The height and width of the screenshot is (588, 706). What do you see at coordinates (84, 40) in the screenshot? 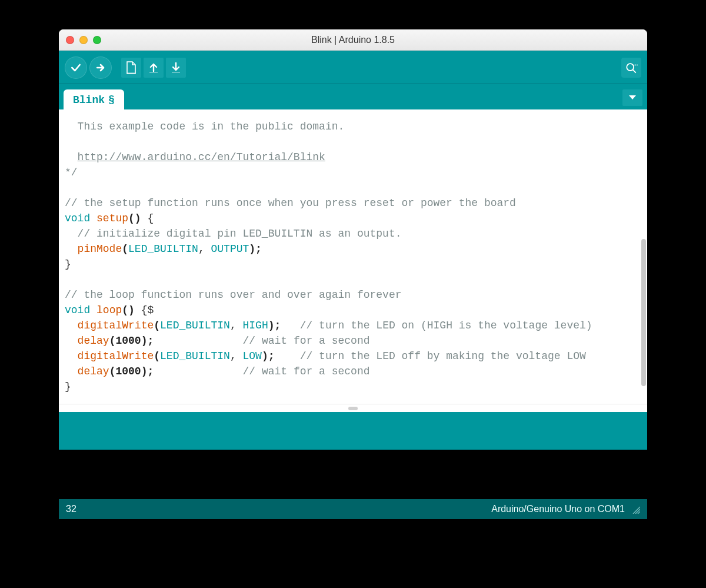
I see `minimize-window-button` at bounding box center [84, 40].